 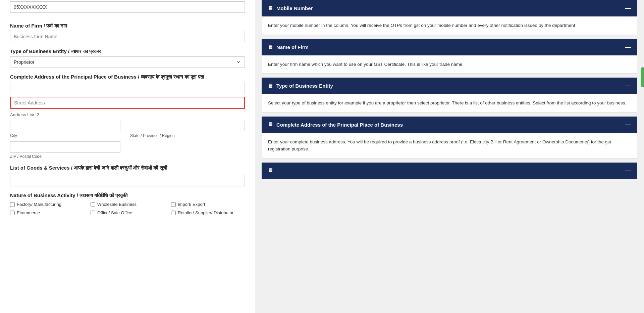 What do you see at coordinates (270, 8) in the screenshot?
I see `monitor-icon-mobile: 🖥` at bounding box center [270, 8].